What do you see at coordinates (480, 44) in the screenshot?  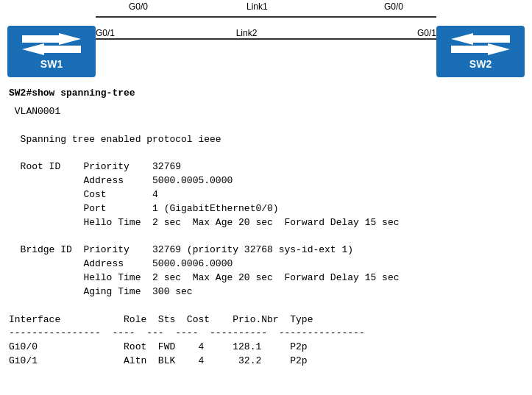 I see `sw2-arrow-svg` at bounding box center [480, 44].